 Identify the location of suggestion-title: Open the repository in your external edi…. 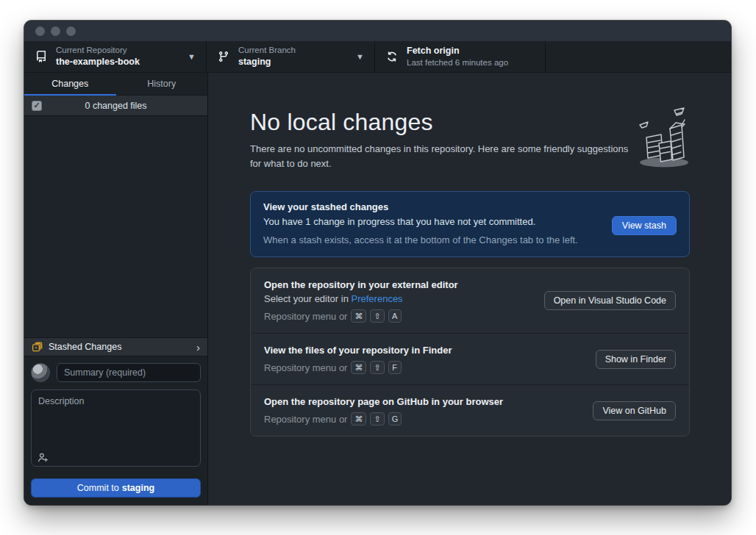
(470, 285).